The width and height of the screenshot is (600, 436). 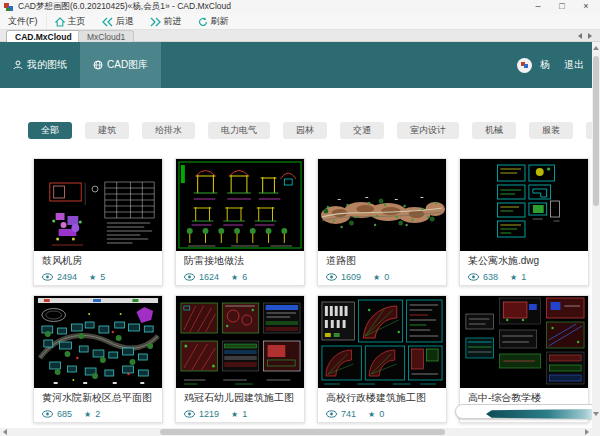 What do you see at coordinates (120, 65) in the screenshot?
I see `nav-cad-library: CAD图库` at bounding box center [120, 65].